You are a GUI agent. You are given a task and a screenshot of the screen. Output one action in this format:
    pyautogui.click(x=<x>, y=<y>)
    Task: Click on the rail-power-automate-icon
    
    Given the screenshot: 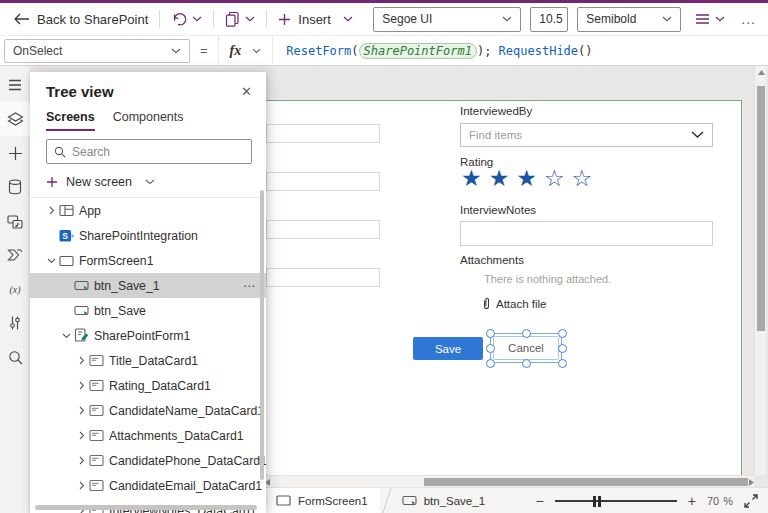 What is the action you would take?
    pyautogui.click(x=15, y=255)
    